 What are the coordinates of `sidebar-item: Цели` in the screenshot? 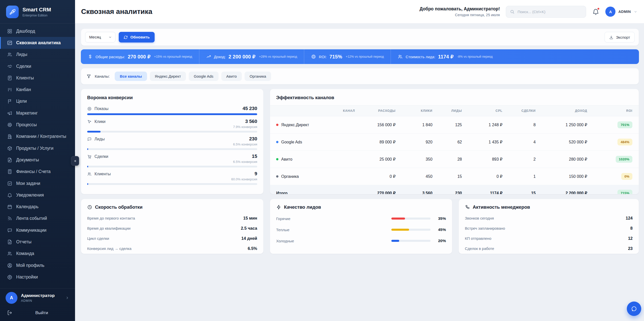 It's located at (37, 101).